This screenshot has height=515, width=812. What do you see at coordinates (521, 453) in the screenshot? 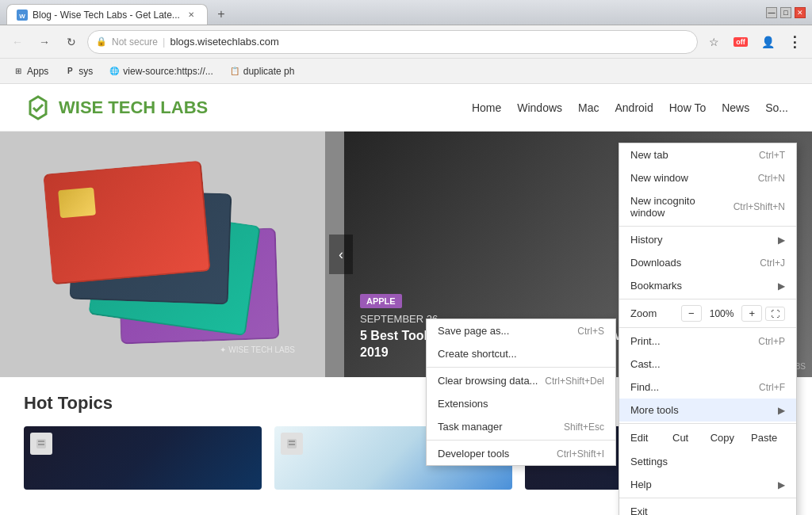
I see `menu-developer-tools: Developer tools Ctrl+Shift+I` at bounding box center [521, 453].